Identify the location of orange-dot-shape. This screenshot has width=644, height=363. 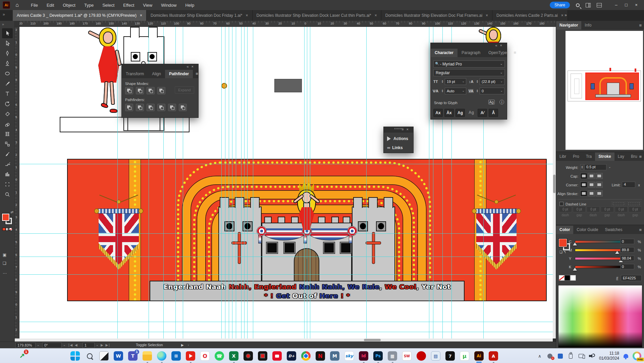
(224, 86).